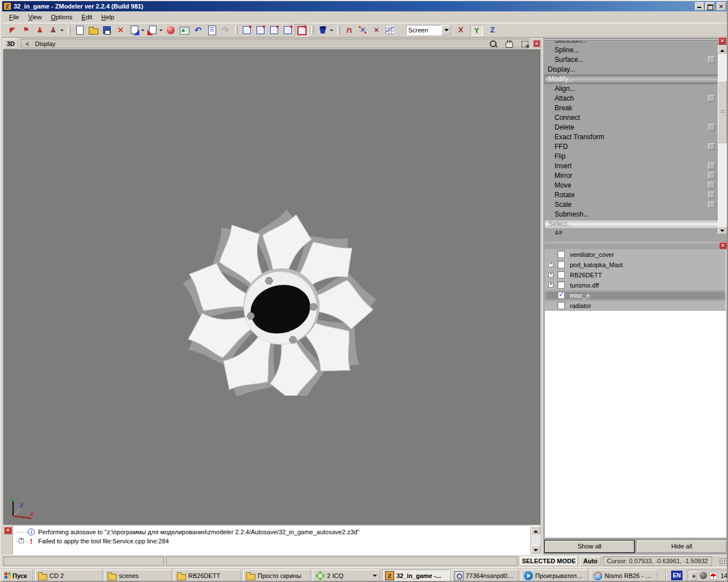 The height and width of the screenshot is (582, 728). Describe the element at coordinates (681, 547) in the screenshot. I see `hide-all-button: Hide all` at that location.